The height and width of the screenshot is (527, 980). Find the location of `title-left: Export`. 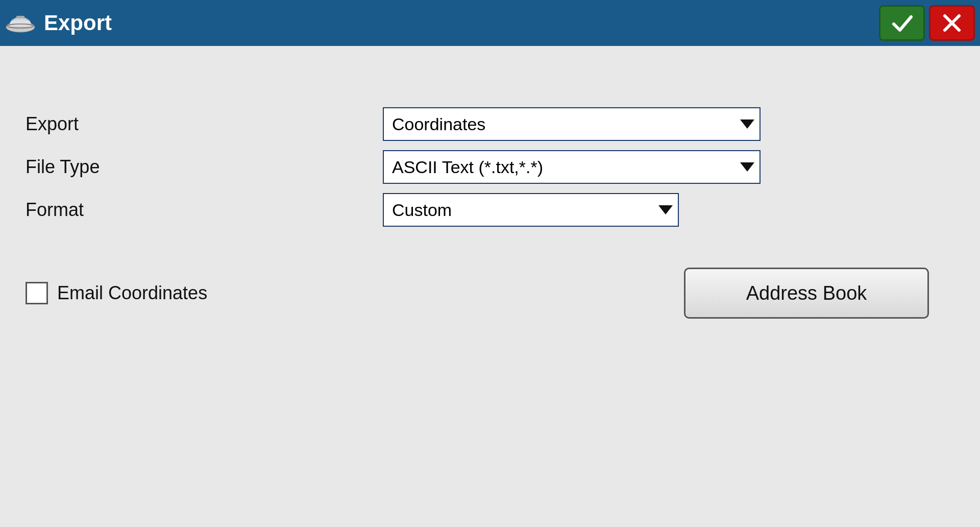

title-left: Export is located at coordinates (58, 23).